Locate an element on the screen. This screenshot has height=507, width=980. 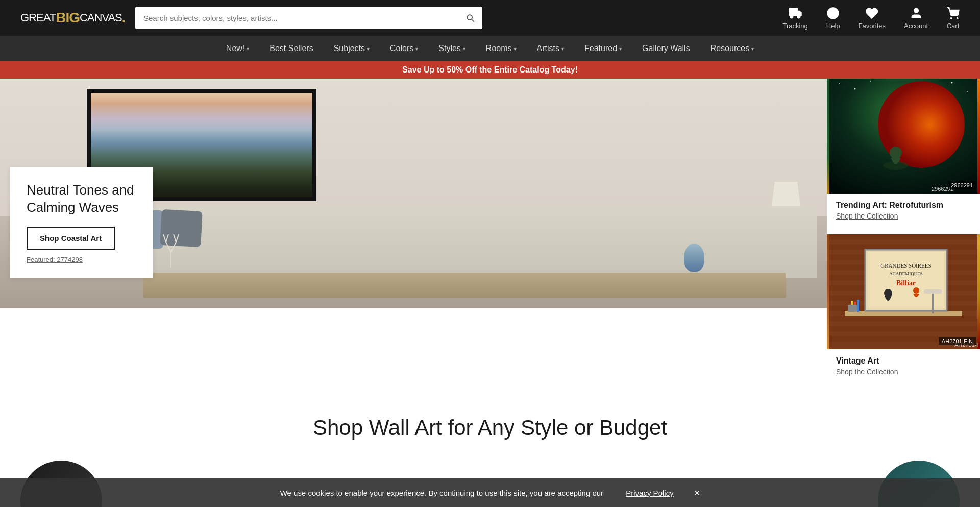
vintage-art: GRANDES SOIREES ACADEMIQUES Billiar is located at coordinates (903, 292).